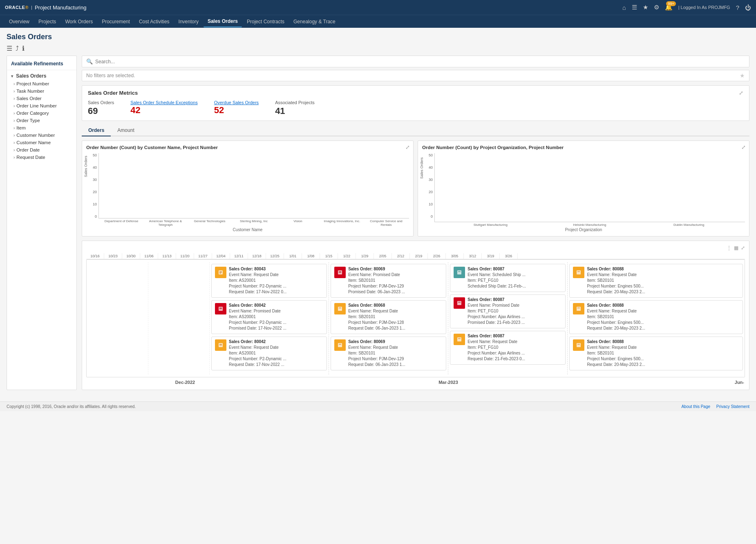 The width and height of the screenshot is (756, 544). What do you see at coordinates (269, 354) in the screenshot?
I see `timeline-card-80042b: Sales Order: 80042 Event Name: Request D…` at bounding box center [269, 354].